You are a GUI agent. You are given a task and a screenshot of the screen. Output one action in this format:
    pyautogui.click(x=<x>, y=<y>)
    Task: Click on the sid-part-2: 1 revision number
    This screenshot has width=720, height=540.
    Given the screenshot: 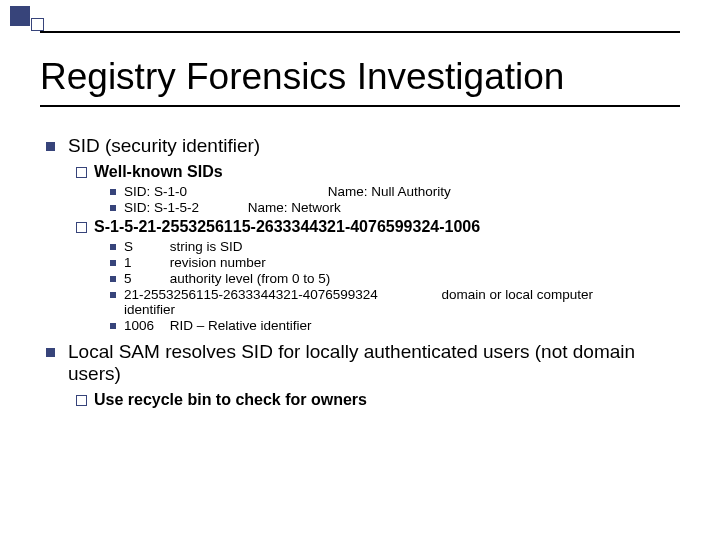 What is the action you would take?
    pyautogui.click(x=365, y=262)
    